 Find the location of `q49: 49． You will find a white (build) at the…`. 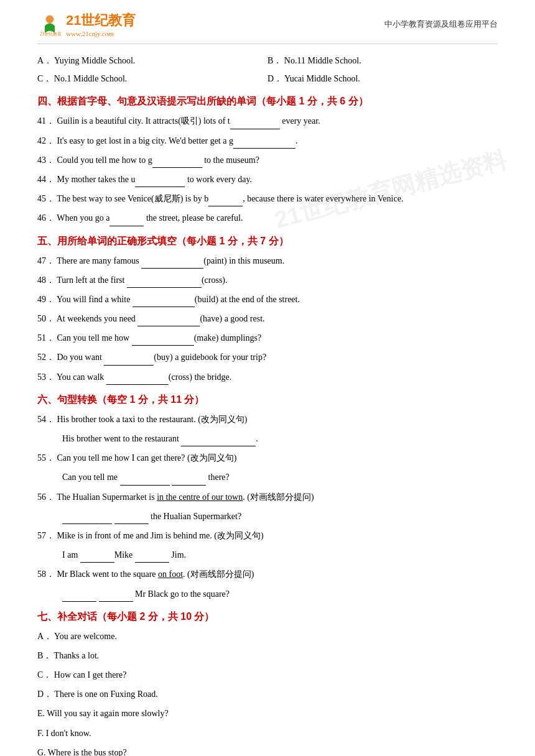

q49: 49． You will find a white (build) at the… is located at coordinates (268, 300).